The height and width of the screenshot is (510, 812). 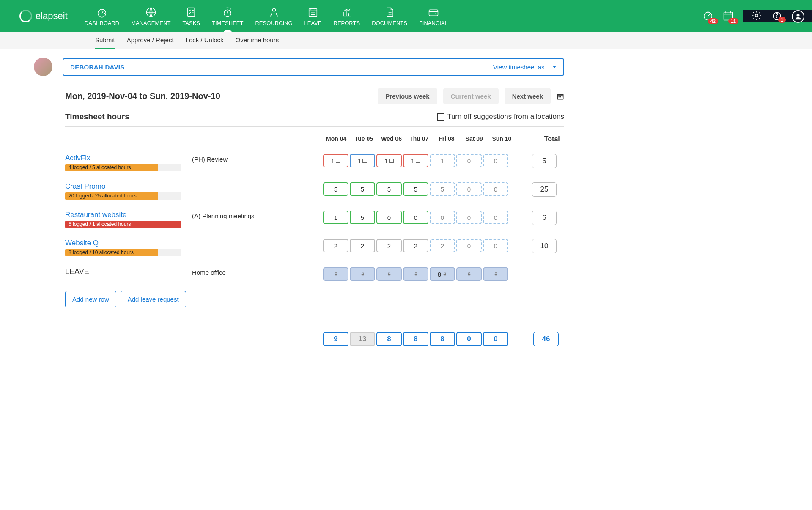 What do you see at coordinates (129, 215) in the screenshot?
I see `project-link: Restaurant website` at bounding box center [129, 215].